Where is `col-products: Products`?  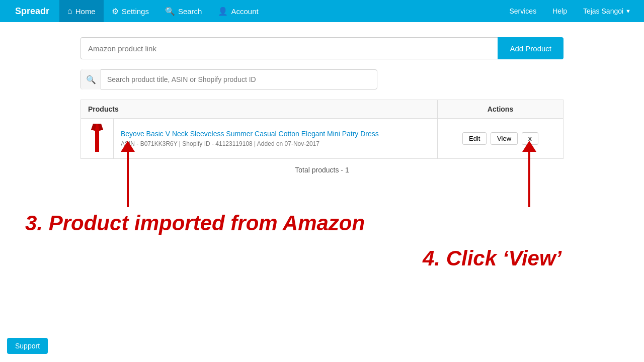 col-products: Products is located at coordinates (260, 110).